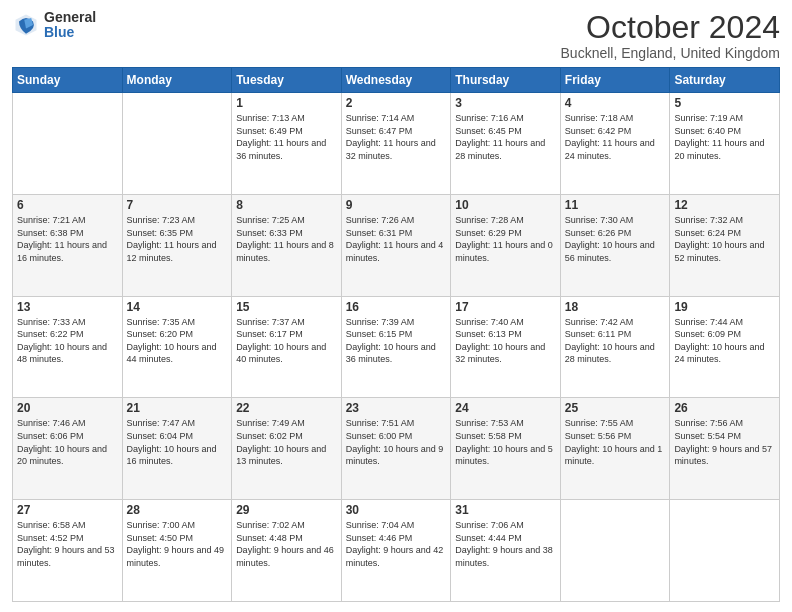 This screenshot has width=792, height=612. Describe the element at coordinates (616, 103) in the screenshot. I see `day-number: 4` at that location.